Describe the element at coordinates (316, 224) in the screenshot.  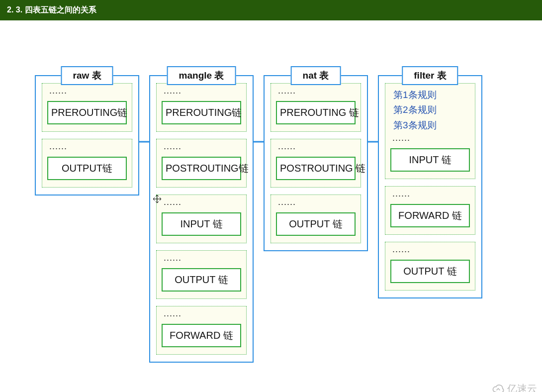
I see `chain-nat-output: OUTPUT 链` at that location.